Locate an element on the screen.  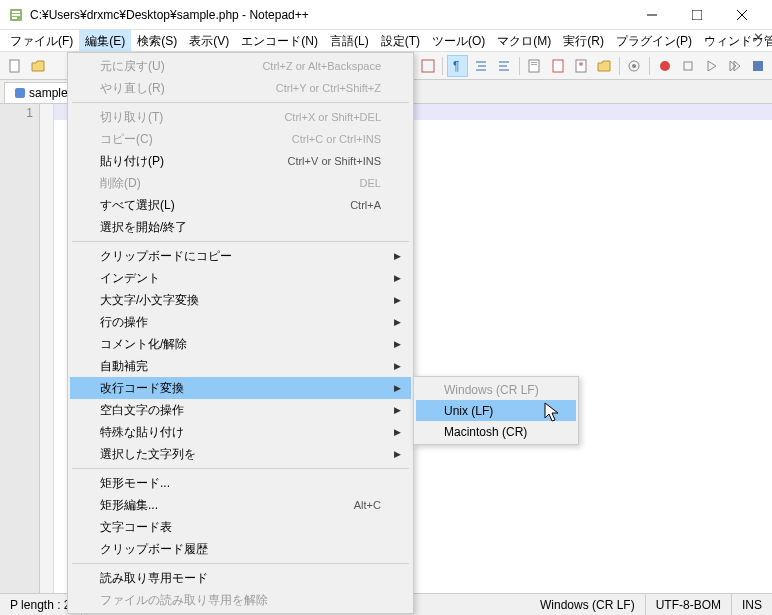
menu-search: 検索(S) is located at coordinates (157, 40).